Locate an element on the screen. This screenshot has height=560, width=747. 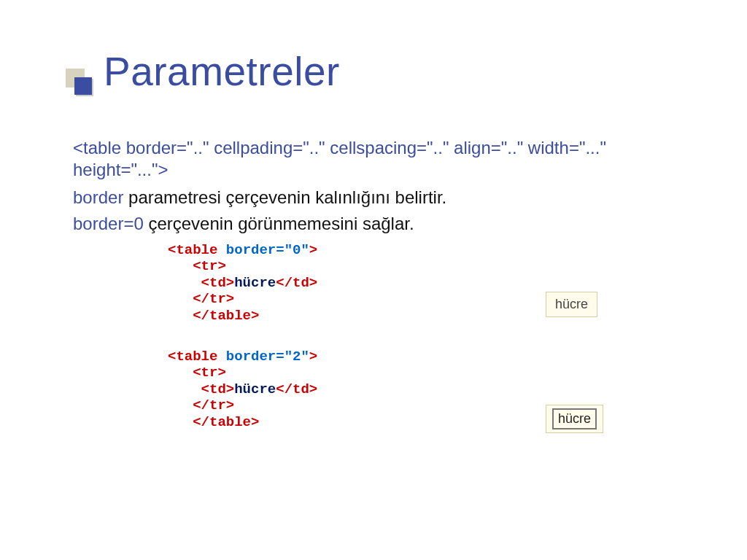
deco-square-front is located at coordinates (83, 86).